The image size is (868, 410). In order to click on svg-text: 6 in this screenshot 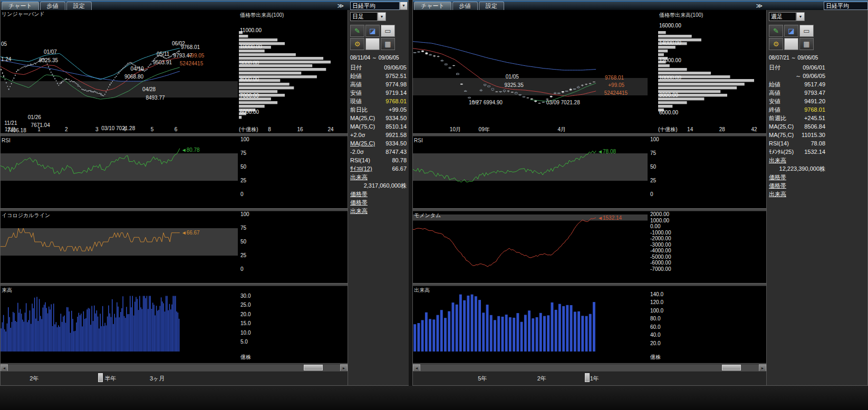, I will do `click(176, 130)`.